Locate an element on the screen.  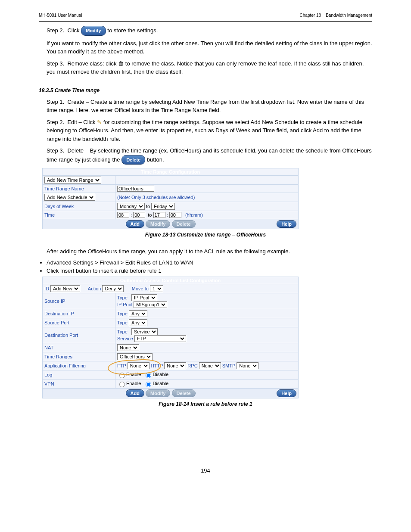
dstip-type-label: Type is located at coordinates (122, 314).